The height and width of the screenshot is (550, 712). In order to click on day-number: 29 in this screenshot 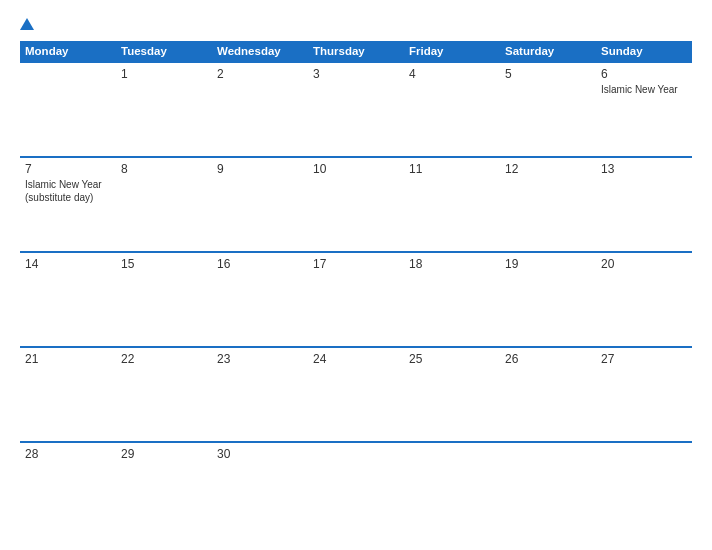, I will do `click(164, 454)`.